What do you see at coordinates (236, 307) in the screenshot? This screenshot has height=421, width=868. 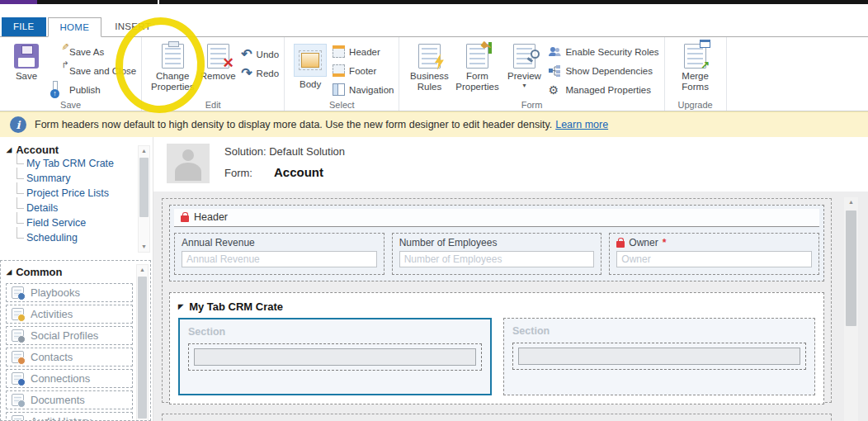 I see `form-tab-title: My Tab CRM Crate` at bounding box center [236, 307].